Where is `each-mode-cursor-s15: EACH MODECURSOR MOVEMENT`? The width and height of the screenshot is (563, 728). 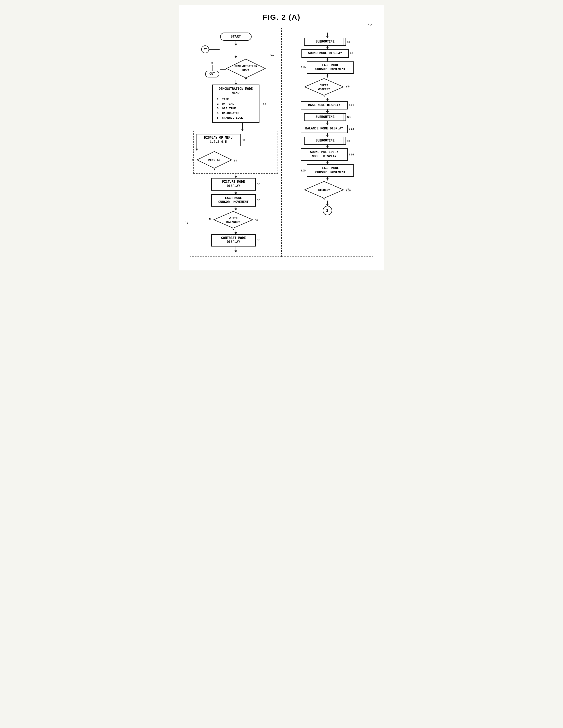 each-mode-cursor-s15: EACH MODECURSOR MOVEMENT is located at coordinates (330, 171).